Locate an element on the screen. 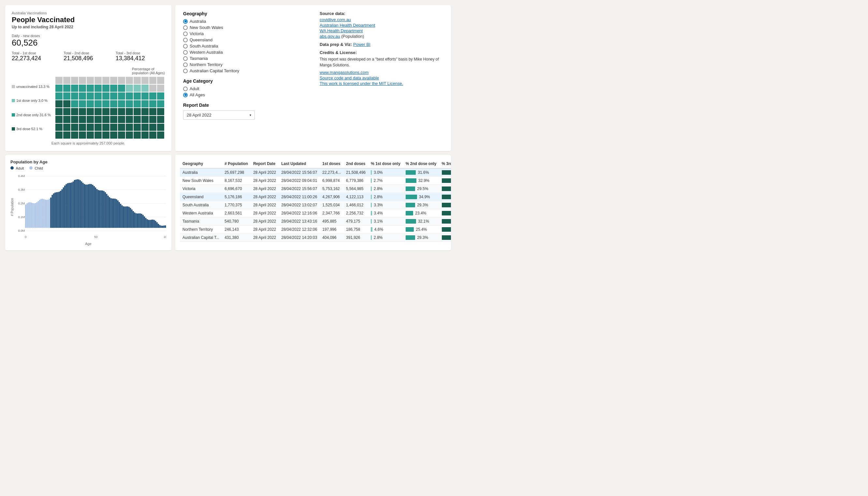 The height and width of the screenshot is (496, 868). pct-cell: 32.9% is located at coordinates (421, 181).